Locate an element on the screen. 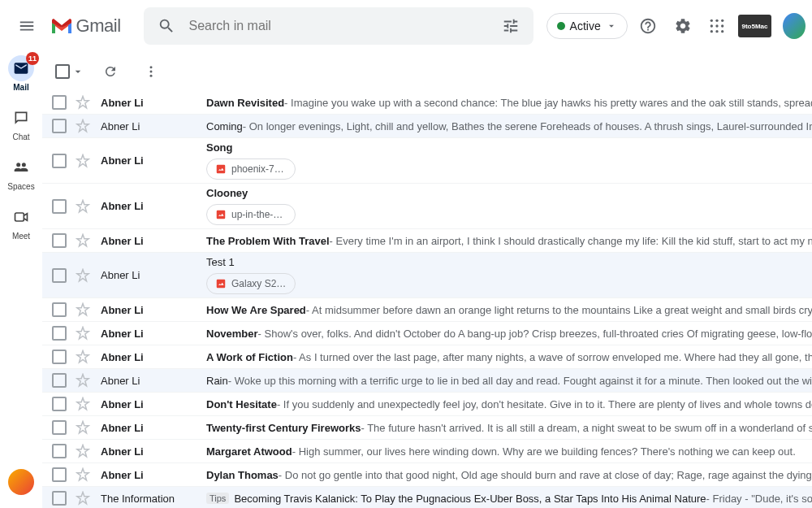  sender-name: The Information is located at coordinates (153, 499).